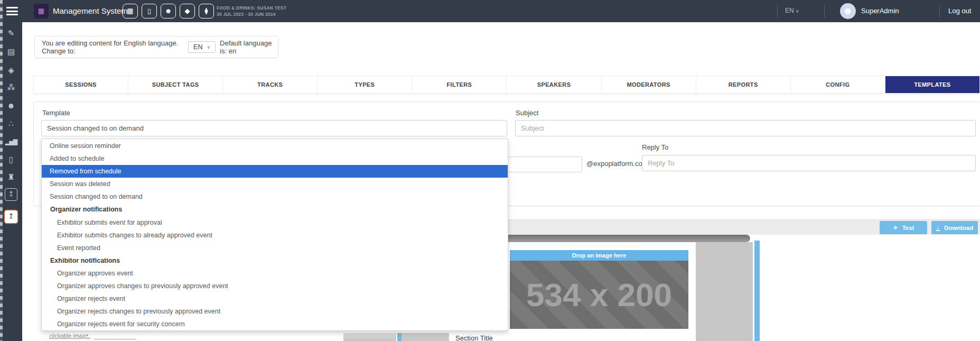 The image size is (980, 341). Describe the element at coordinates (399, 337) in the screenshot. I see `module-accent-bar` at that location.